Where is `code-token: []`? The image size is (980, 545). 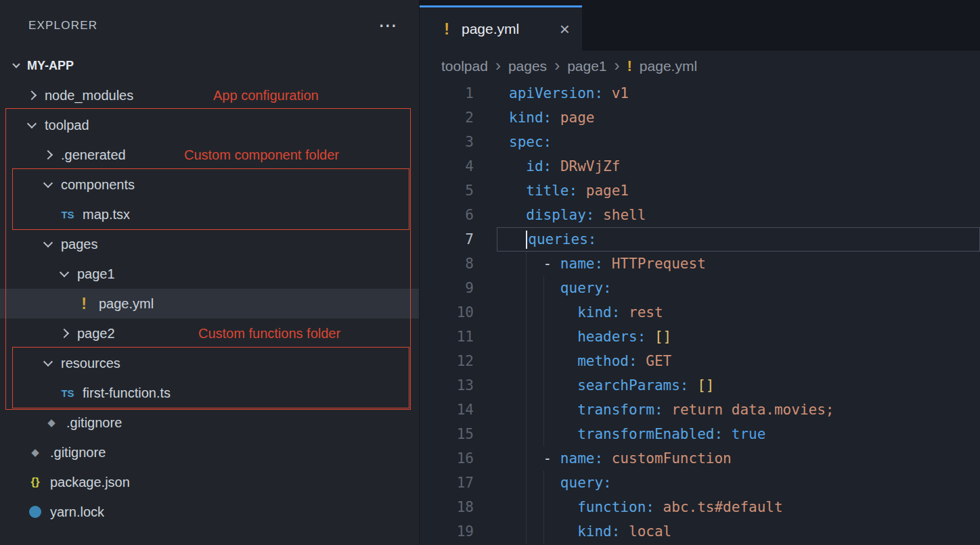
code-token: [] is located at coordinates (659, 337).